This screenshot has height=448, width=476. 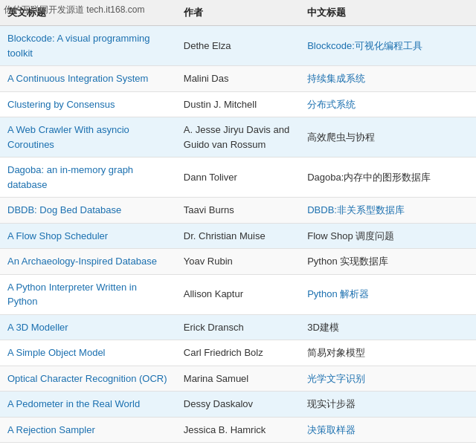 What do you see at coordinates (332, 429) in the screenshot?
I see `zh-title-link: 决策取样器` at bounding box center [332, 429].